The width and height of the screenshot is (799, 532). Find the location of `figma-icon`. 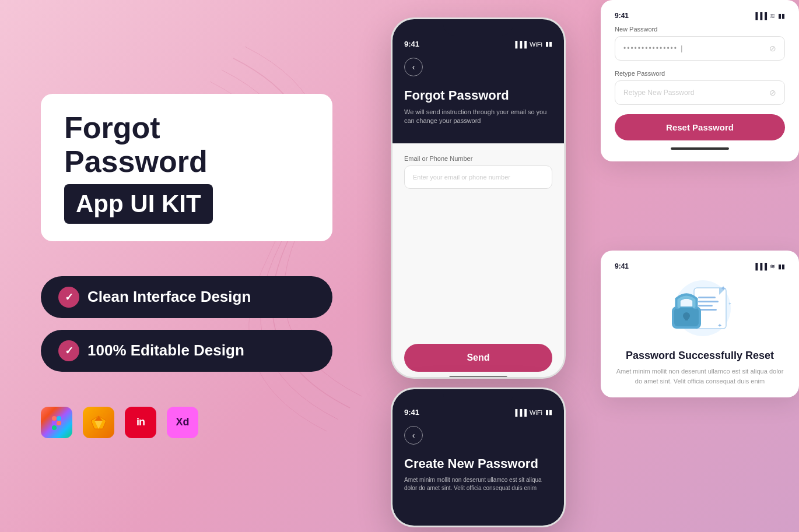

figma-icon is located at coordinates (57, 422).